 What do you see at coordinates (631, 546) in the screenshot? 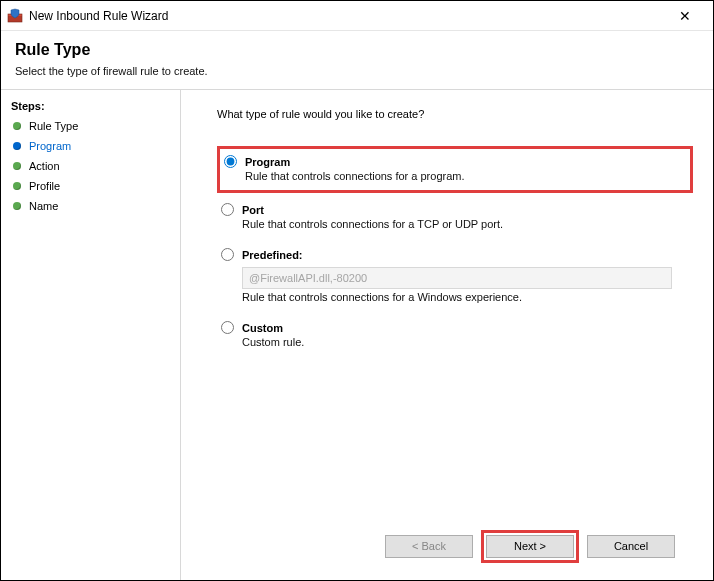
I see `cancel-button-wrap: Cancel` at bounding box center [631, 546].